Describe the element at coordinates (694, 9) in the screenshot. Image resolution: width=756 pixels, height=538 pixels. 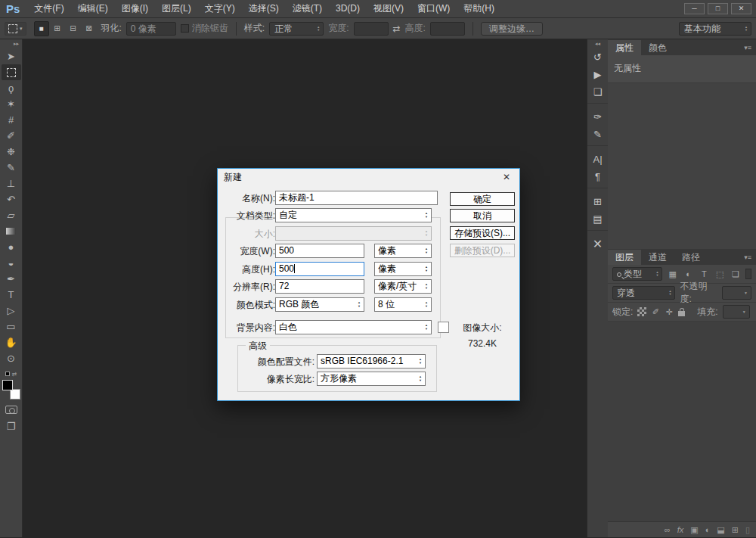
I see `minimize-button: ─` at that location.